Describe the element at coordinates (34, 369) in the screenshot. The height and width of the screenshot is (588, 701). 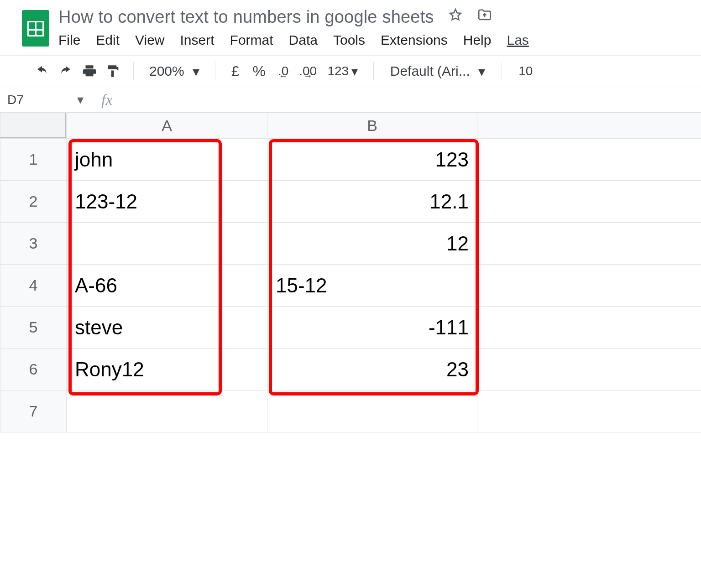
I see `row-header-6: 6` at that location.